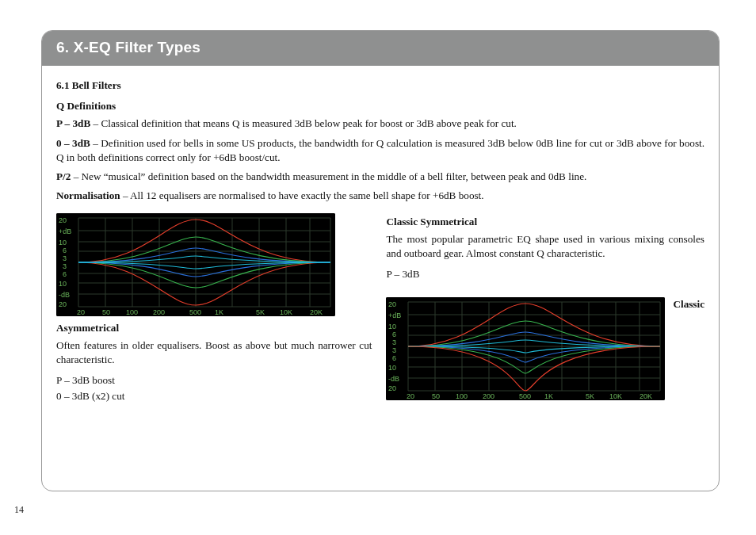  What do you see at coordinates (380, 106) in the screenshot?
I see `q-definitions-title: Q Definitions` at bounding box center [380, 106].